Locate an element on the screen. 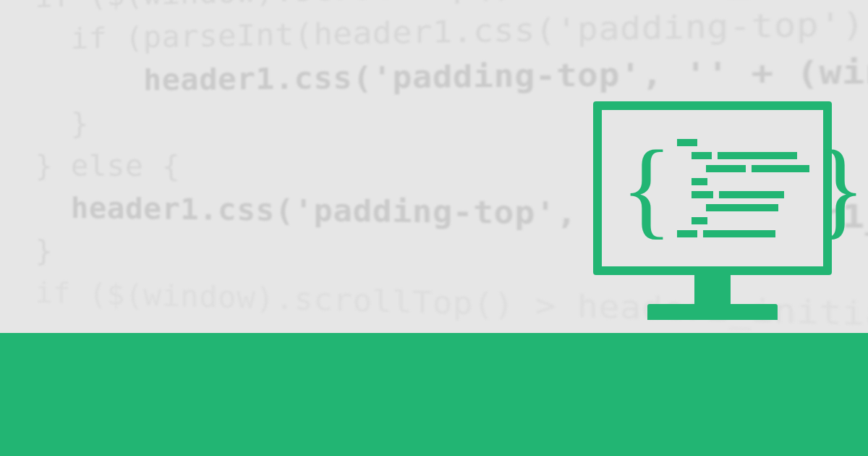 Image resolution: width=868 pixels, height=456 pixels. code-bars-icon is located at coordinates (744, 188).